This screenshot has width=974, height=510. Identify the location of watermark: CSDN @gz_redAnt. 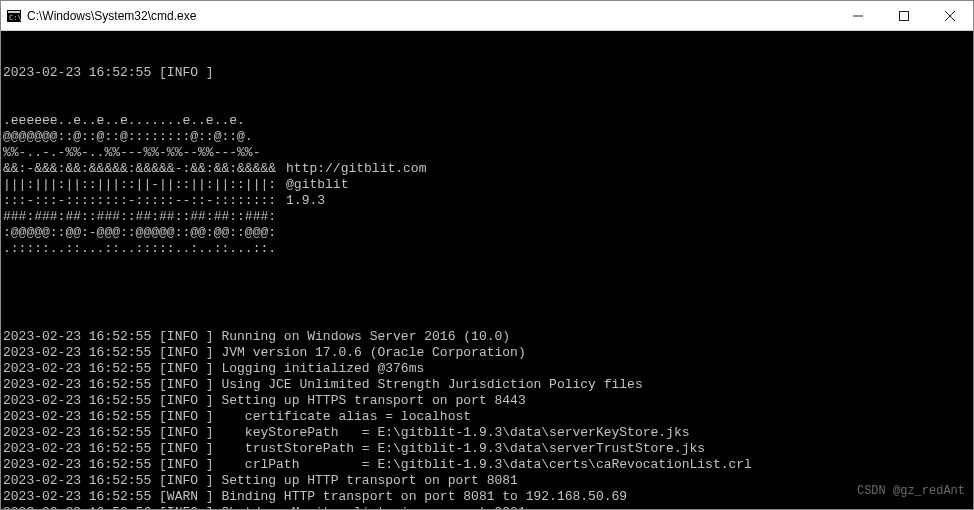
(911, 491).